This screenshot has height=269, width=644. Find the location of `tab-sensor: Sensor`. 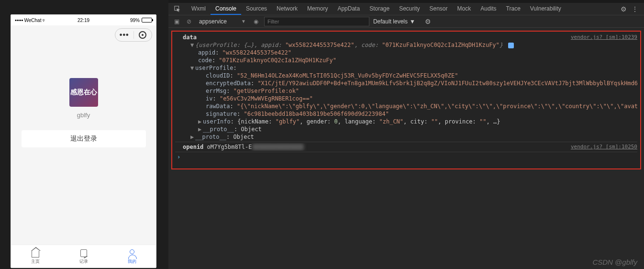

tab-sensor: Sensor is located at coordinates (439, 9).